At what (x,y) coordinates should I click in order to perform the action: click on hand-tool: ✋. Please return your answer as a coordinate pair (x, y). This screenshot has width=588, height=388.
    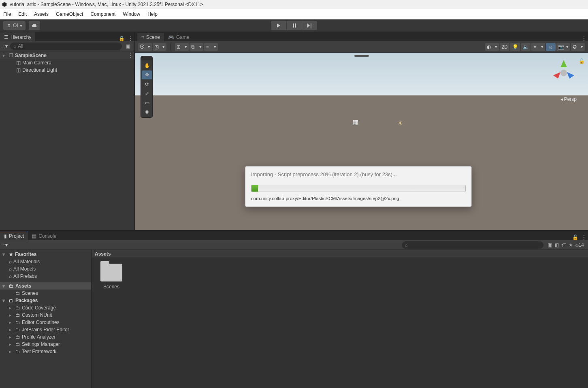
    Looking at the image, I should click on (147, 66).